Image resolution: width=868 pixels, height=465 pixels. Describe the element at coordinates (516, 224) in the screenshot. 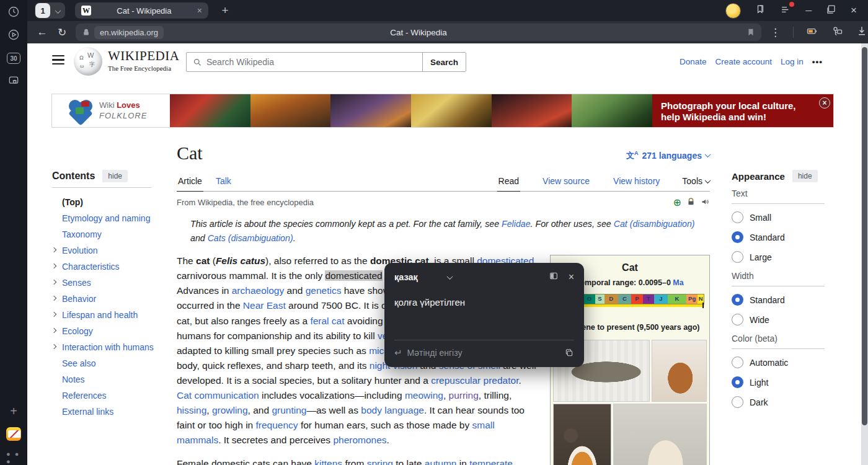

I see `article-link: Felidae` at that location.